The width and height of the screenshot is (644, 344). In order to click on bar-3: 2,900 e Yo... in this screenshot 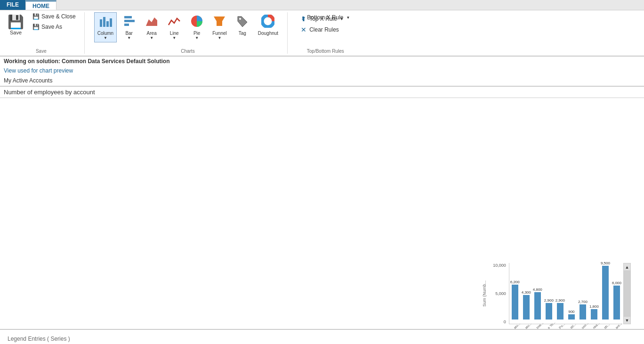, I will do `click(549, 311)`.